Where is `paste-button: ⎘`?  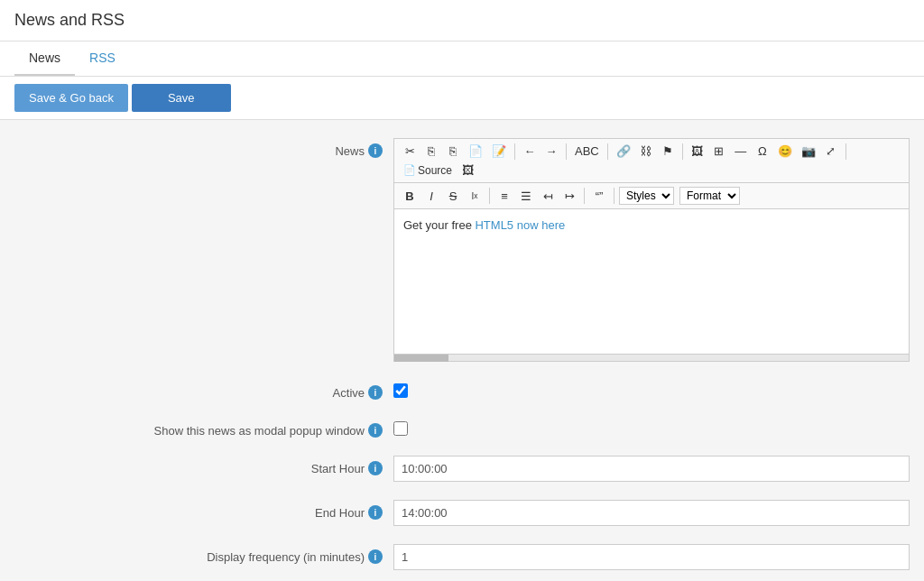 paste-button: ⎘ is located at coordinates (453, 152).